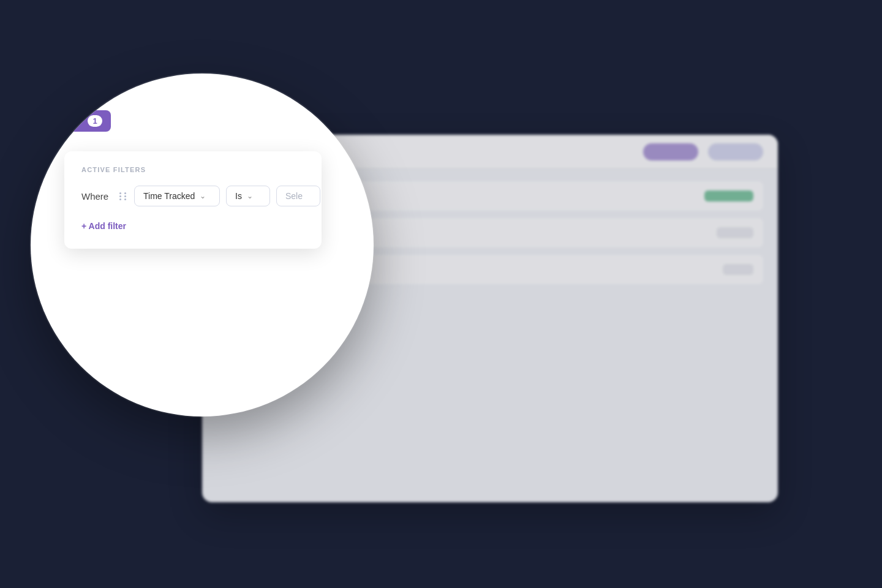 Image resolution: width=882 pixels, height=588 pixels. What do you see at coordinates (729, 196) in the screenshot?
I see `blurred-status-green` at bounding box center [729, 196].